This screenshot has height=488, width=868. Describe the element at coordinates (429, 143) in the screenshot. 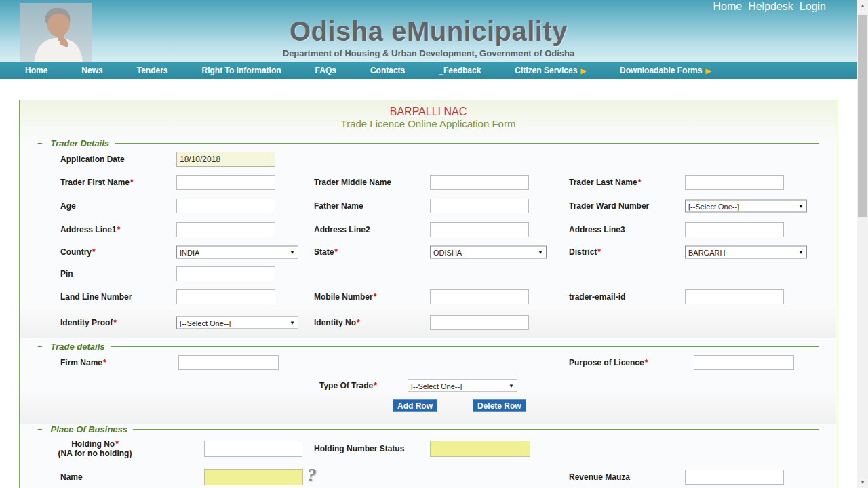

I see `section-trader-details: − Trader Details` at that location.